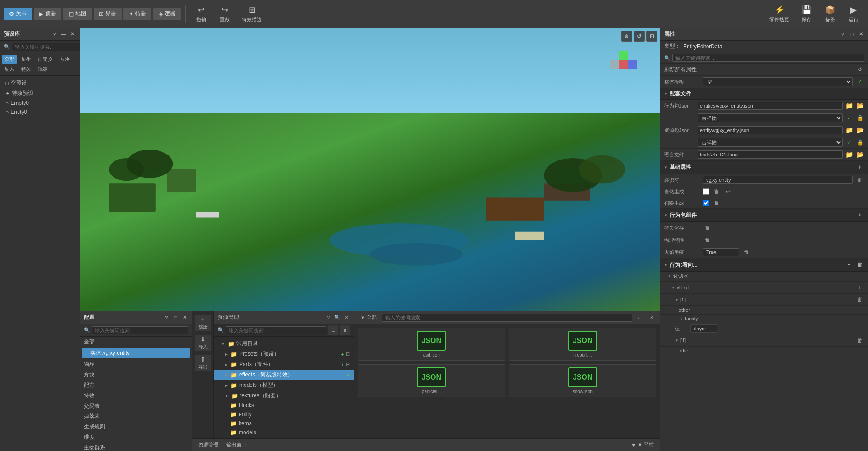  I want to click on tab-scene: ⚙ 关卡, so click(18, 14).